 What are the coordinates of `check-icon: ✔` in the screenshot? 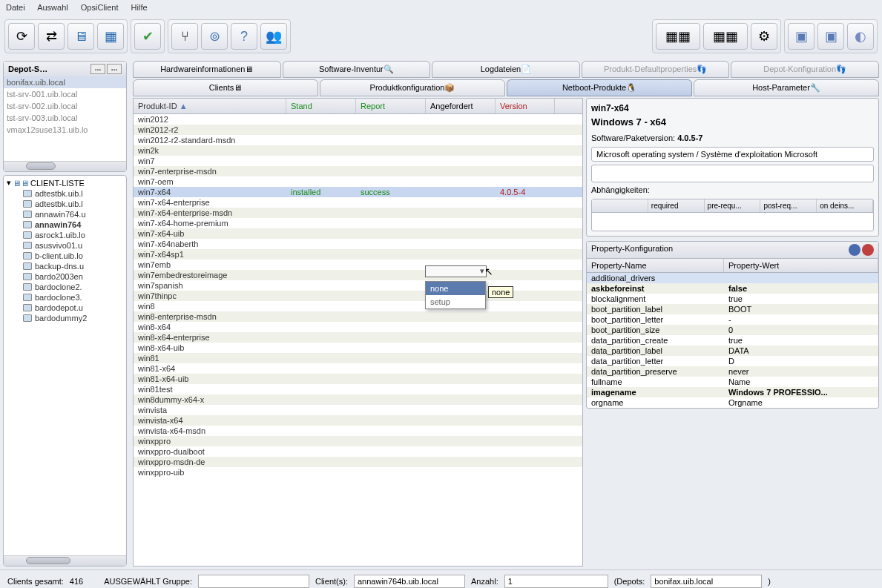 It's located at (148, 36).